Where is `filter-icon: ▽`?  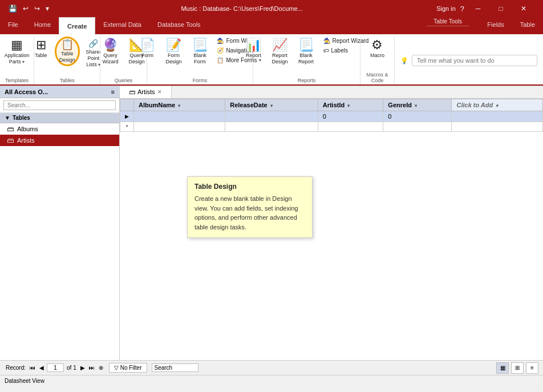 filter-icon: ▽ is located at coordinates (116, 367).